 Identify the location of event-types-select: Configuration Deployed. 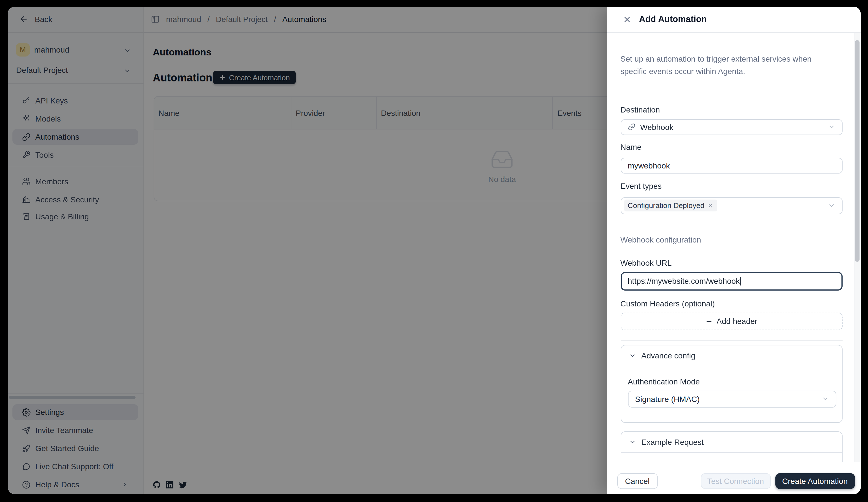
(731, 205).